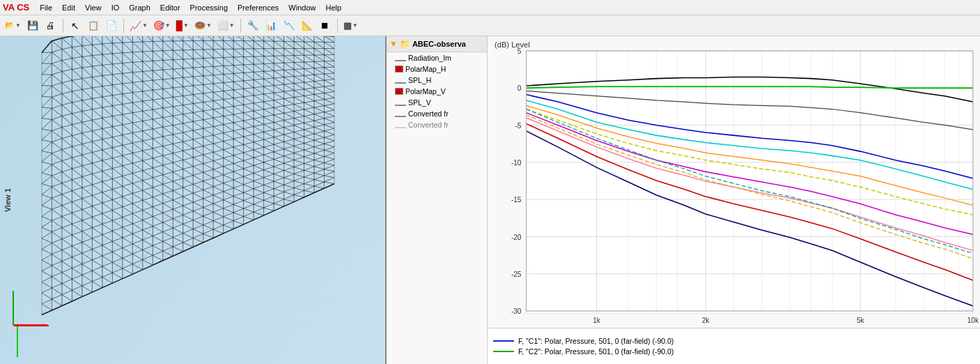 The image size is (980, 364). What do you see at coordinates (426, 69) in the screenshot?
I see `tree-item-polarmaph-label: PolarMap_H` at bounding box center [426, 69].